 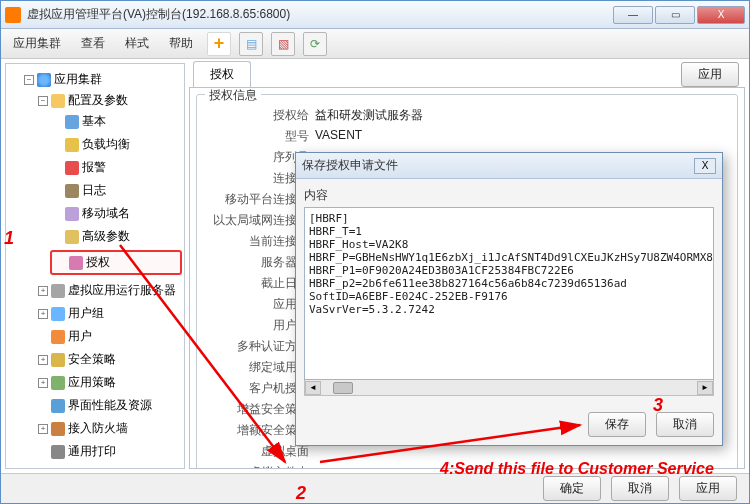 I want to click on ui-icon, so click(x=58, y=406).